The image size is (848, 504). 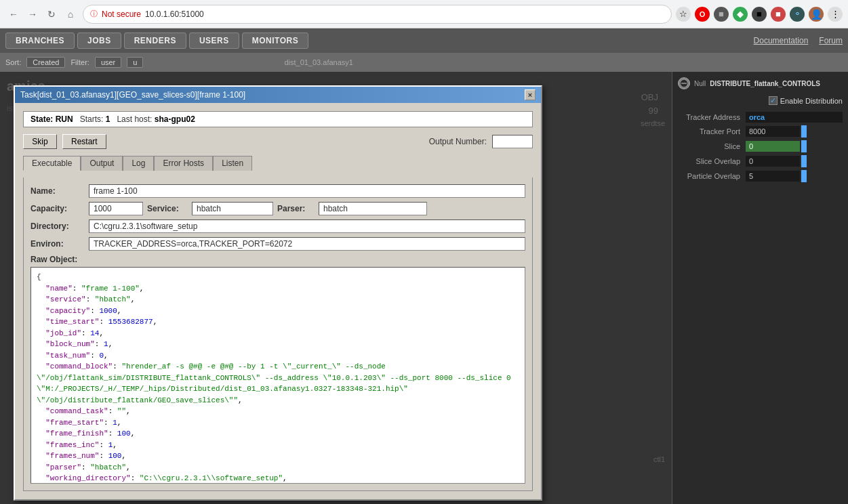 What do you see at coordinates (773, 161) in the screenshot?
I see `slice-overlap-value: 0` at bounding box center [773, 161].